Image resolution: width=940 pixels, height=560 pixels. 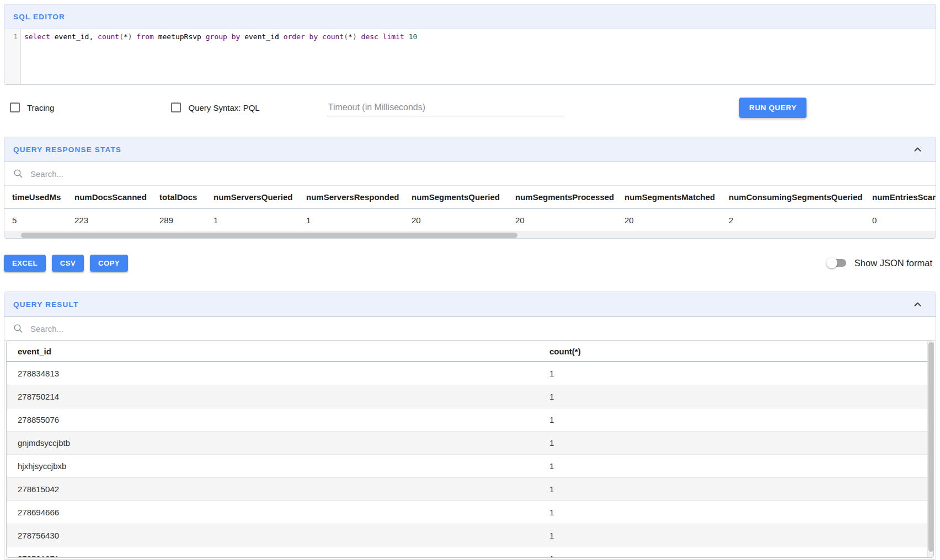 I want to click on sql-token-plain: *, so click(x=350, y=36).